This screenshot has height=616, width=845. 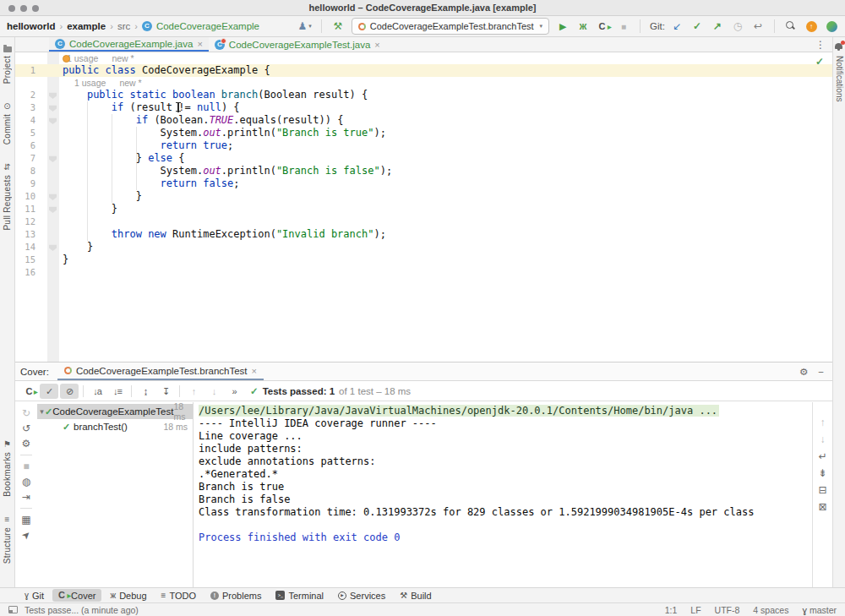 I want to click on print-icon: ⊟, so click(x=823, y=490).